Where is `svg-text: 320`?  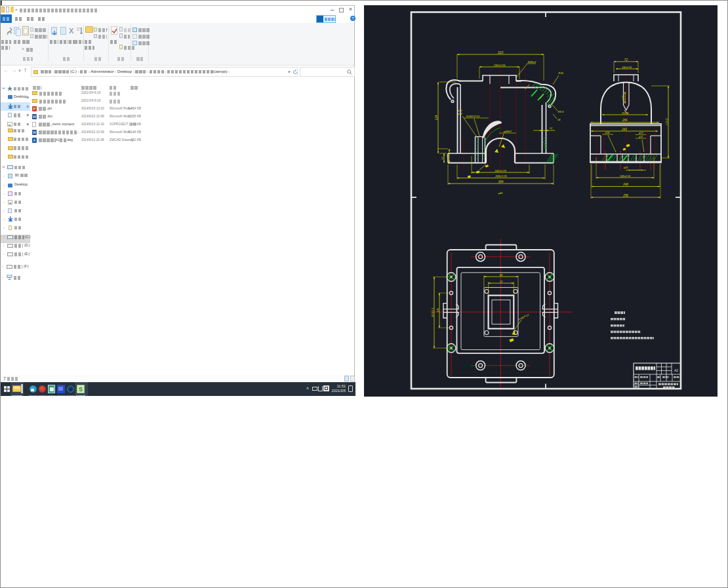
svg-text: 320 is located at coordinates (501, 52).